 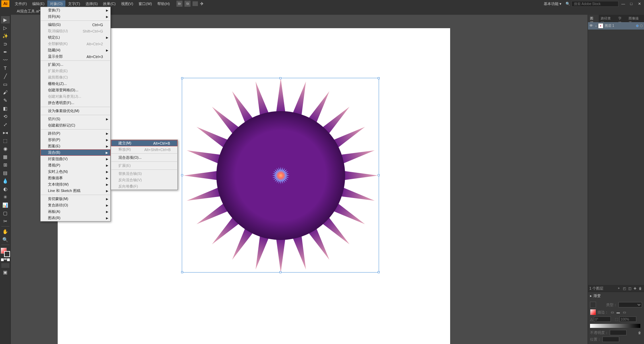 What do you see at coordinates (5, 260) in the screenshot?
I see `color-mode-gradient` at bounding box center [5, 260].